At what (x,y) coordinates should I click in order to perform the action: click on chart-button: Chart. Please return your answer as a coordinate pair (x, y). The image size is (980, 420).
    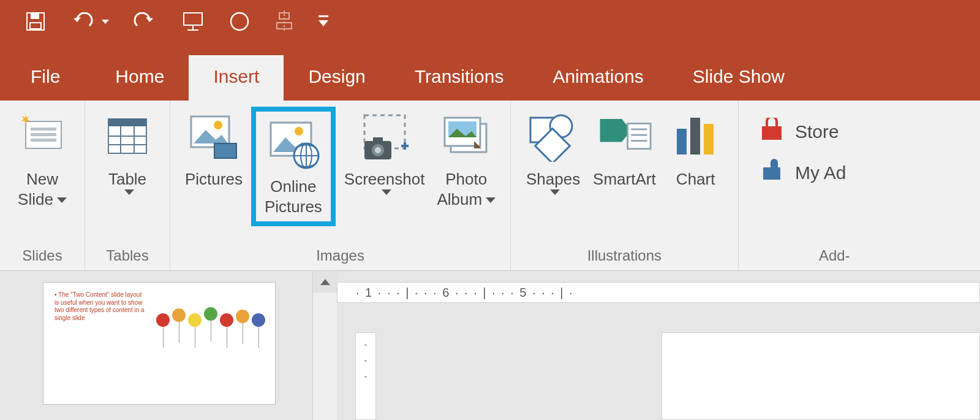
    Looking at the image, I should click on (696, 148).